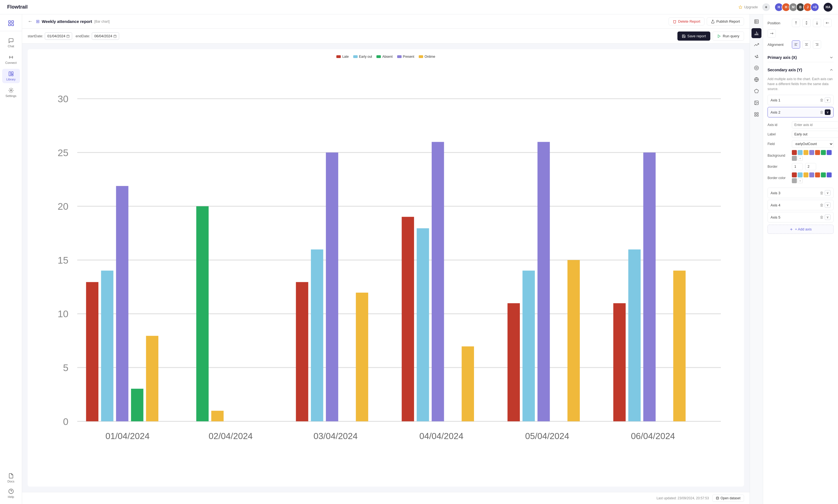 This screenshot has height=504, width=838. I want to click on axis-1-item: Axis 1 🗑 ∨, so click(801, 100).